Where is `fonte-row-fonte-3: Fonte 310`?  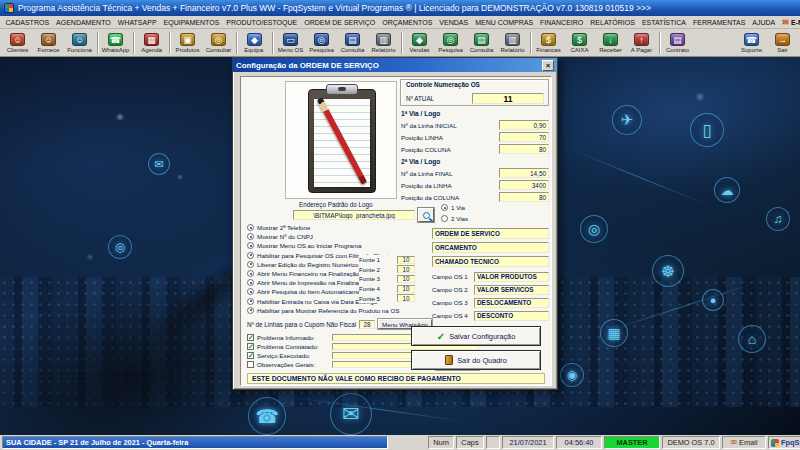 fonte-row-fonte-3: Fonte 310 is located at coordinates (387, 279).